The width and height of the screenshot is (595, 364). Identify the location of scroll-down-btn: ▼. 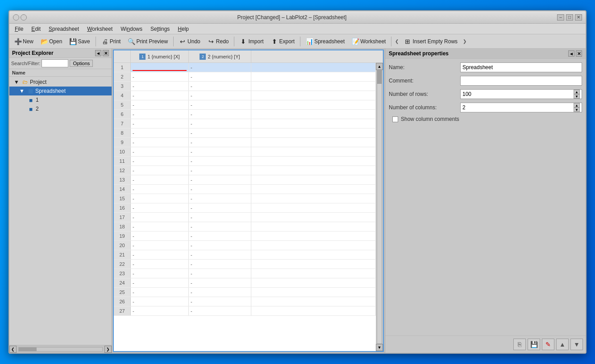
(379, 347).